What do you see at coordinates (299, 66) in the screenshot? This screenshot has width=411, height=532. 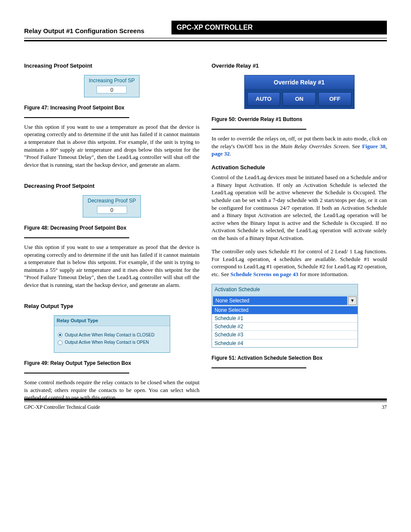 I see `section-title-override: Override Relay #1` at bounding box center [299, 66].